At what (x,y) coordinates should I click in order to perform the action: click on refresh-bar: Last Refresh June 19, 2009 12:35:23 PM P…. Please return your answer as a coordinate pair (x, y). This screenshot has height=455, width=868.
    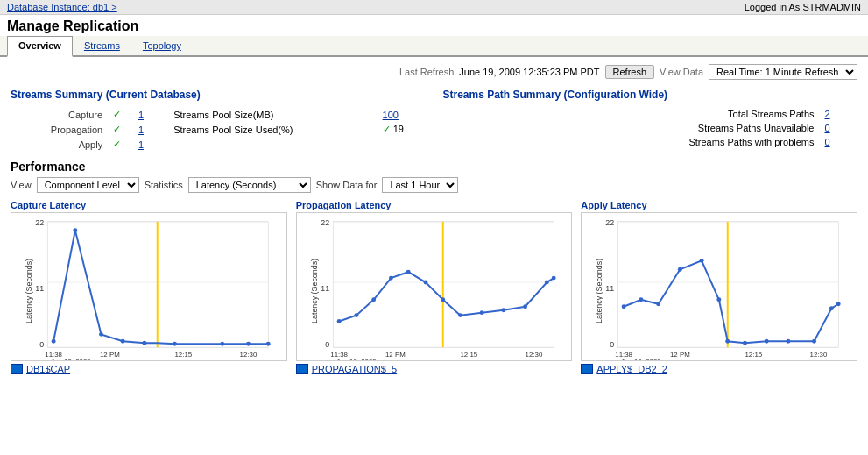
    Looking at the image, I should click on (434, 72).